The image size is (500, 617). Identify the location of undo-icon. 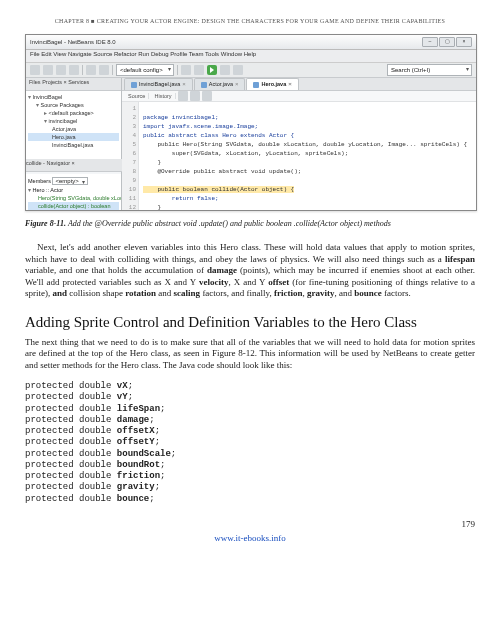
(91, 70).